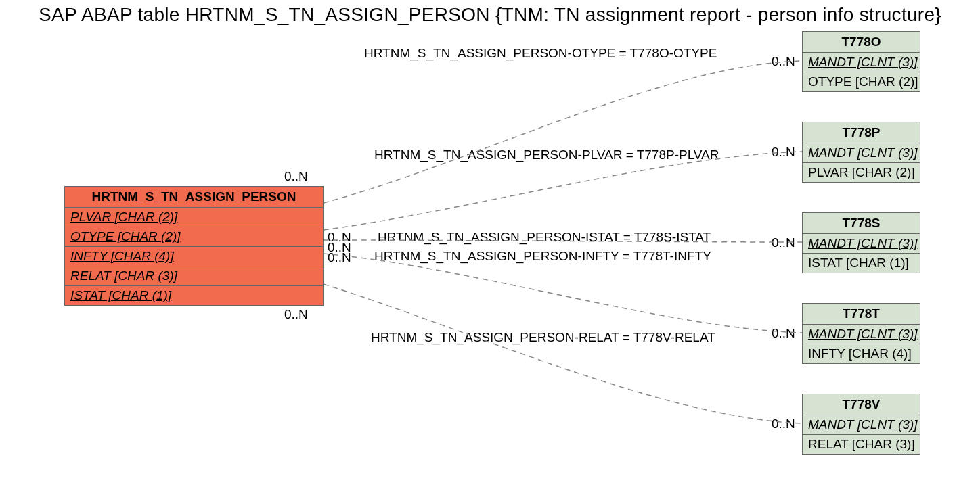 The image size is (980, 487). What do you see at coordinates (544, 237) in the screenshot?
I see `relation-label-istat: HRTNM_S_TN_ASSIGN_PERSON-ISTAT = T778S-I…` at bounding box center [544, 237].